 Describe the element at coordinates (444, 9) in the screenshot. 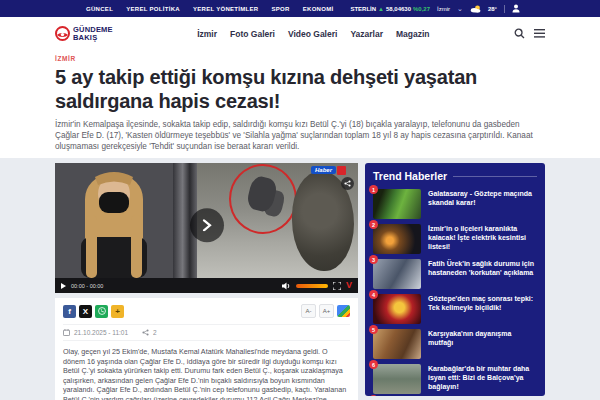

I see `city-selector: İzmir` at that location.